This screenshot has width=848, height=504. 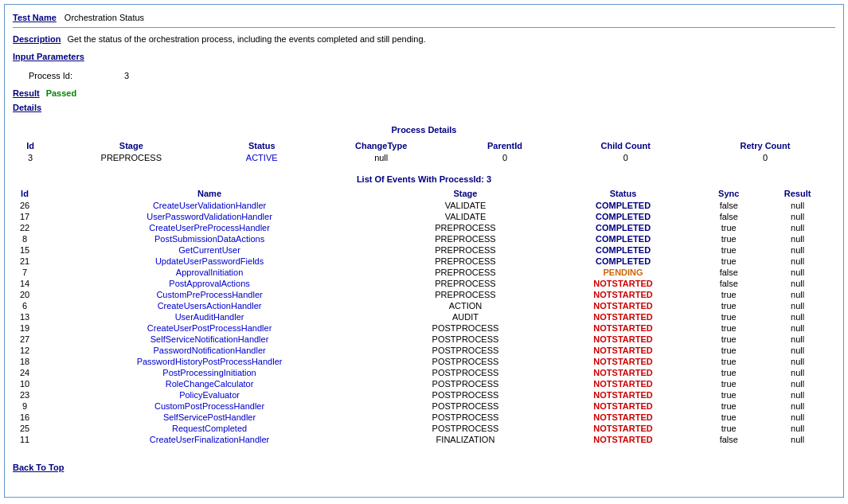 I want to click on event-name: GetCurrentUser, so click(x=209, y=250).